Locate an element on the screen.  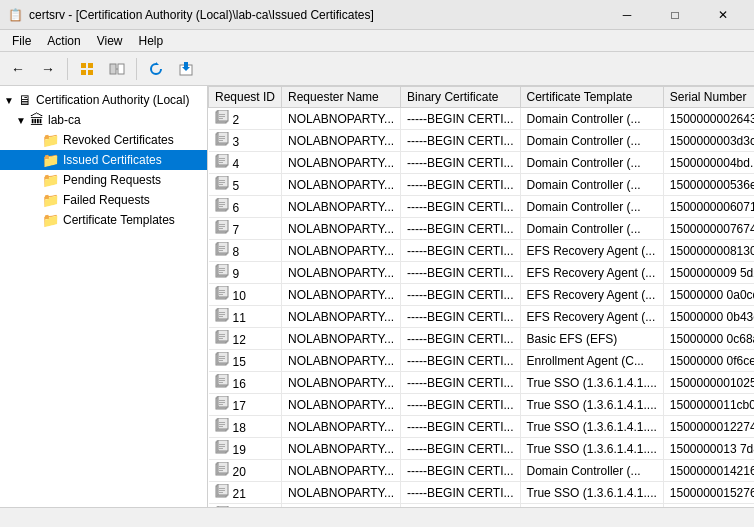
title-bar: 📋 certsrv - [Certification Authority (Lo… is located at coordinates (377, 15).